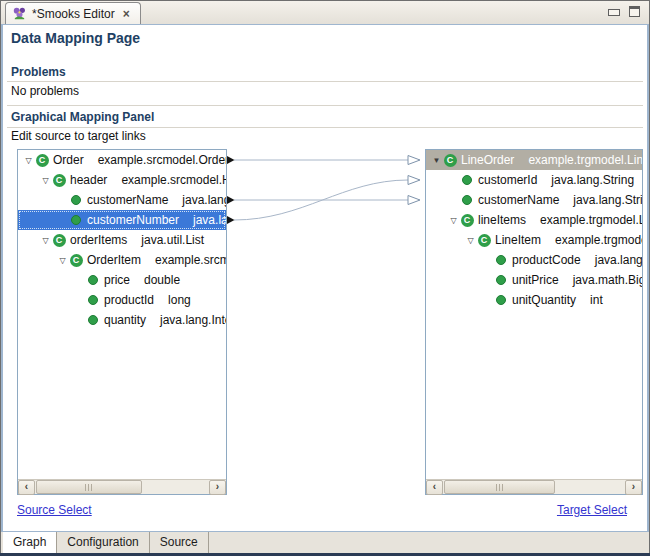  I want to click on view-controls, so click(624, 12).